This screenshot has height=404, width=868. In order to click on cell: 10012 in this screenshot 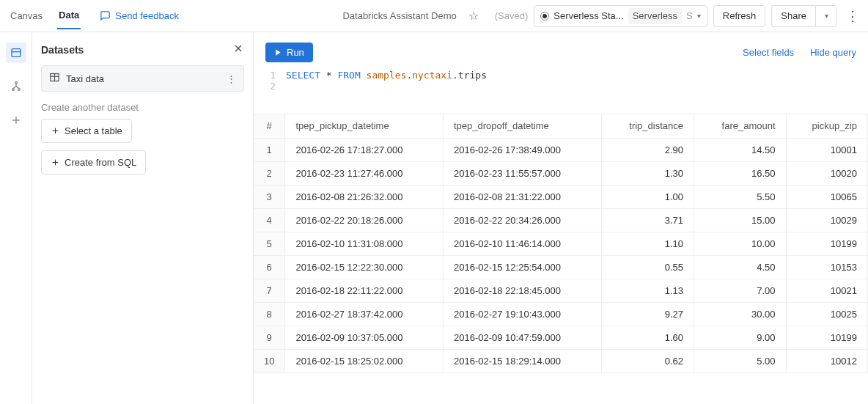, I will do `click(827, 361)`.